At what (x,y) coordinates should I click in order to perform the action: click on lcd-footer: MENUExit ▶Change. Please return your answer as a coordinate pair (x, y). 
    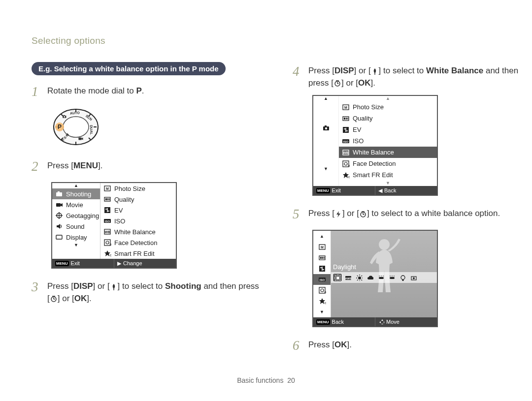
    Looking at the image, I should click on (114, 263).